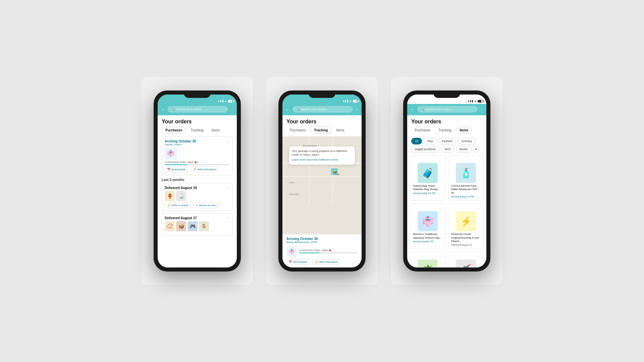 The height and width of the screenshot is (362, 644). Describe the element at coordinates (428, 221) in the screenshot. I see `item-img-2: 👘` at that location.